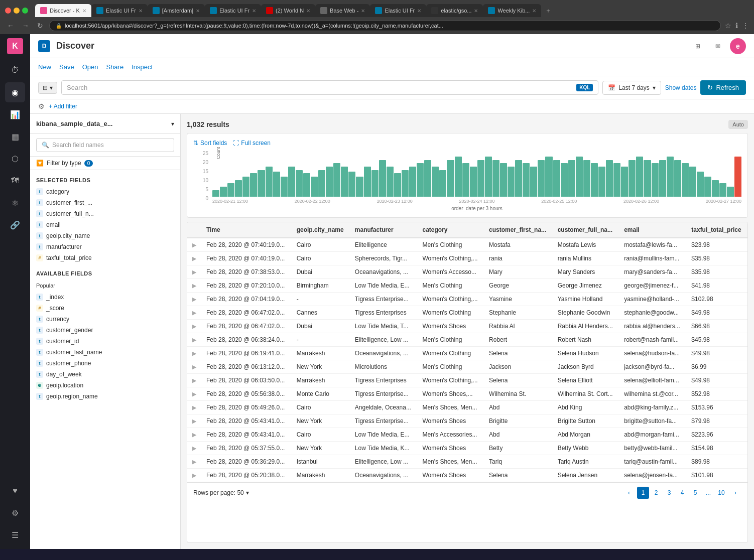 Image resolution: width=754 pixels, height=560 pixels. I want to click on nav-item-graph: 🔗, so click(15, 225).